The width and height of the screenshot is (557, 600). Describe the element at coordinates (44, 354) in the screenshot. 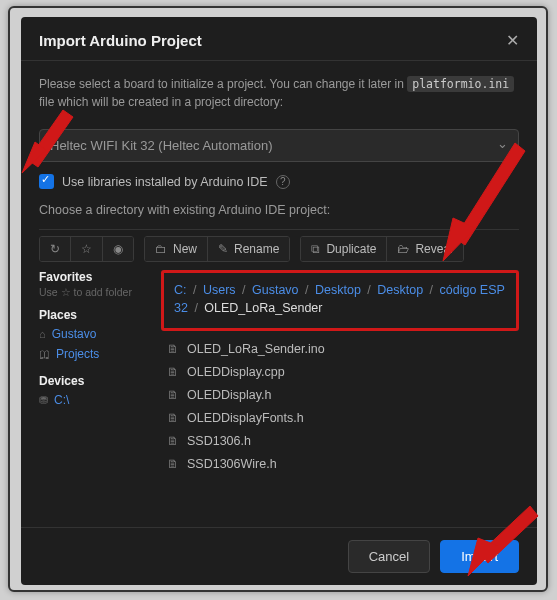

I see `book-icon: 🕮` at that location.